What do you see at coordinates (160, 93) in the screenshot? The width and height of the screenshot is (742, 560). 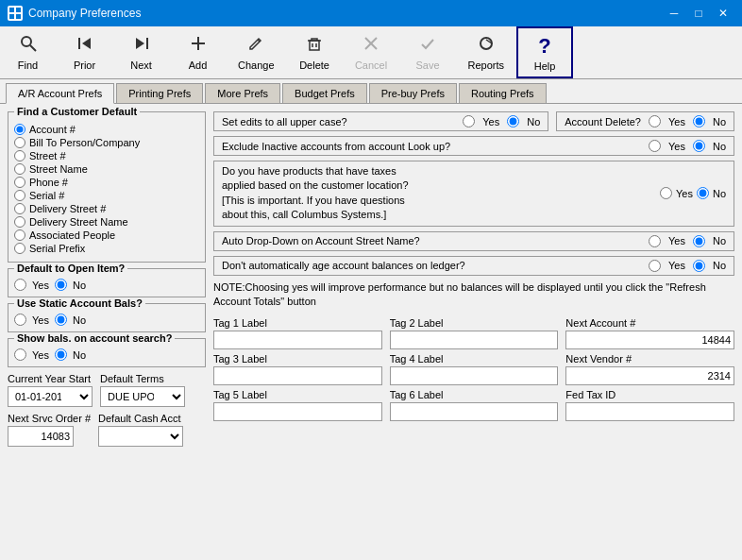 I see `tab-printing: Printing Prefs` at bounding box center [160, 93].